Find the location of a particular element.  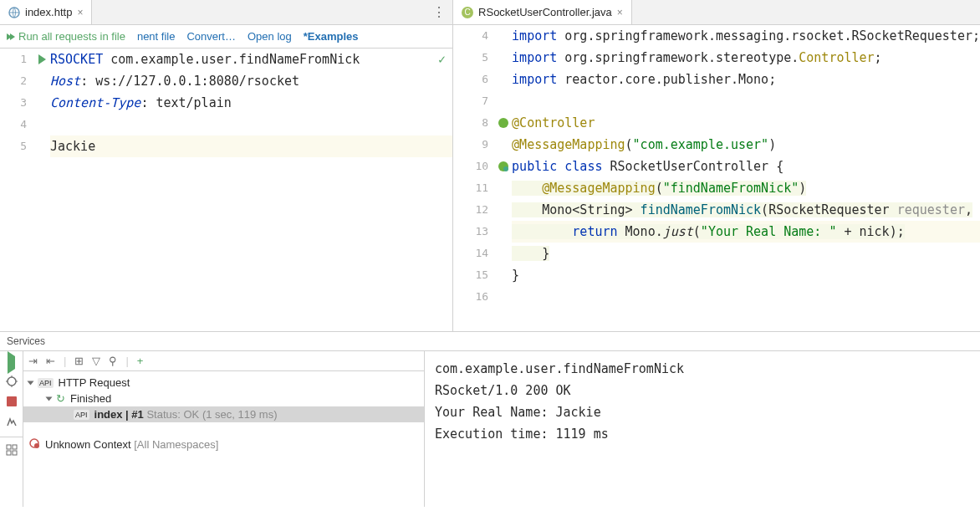

services-toolbar: ⇥ ⇤ | ⊞ ▽ ⚲ | + is located at coordinates (224, 361).